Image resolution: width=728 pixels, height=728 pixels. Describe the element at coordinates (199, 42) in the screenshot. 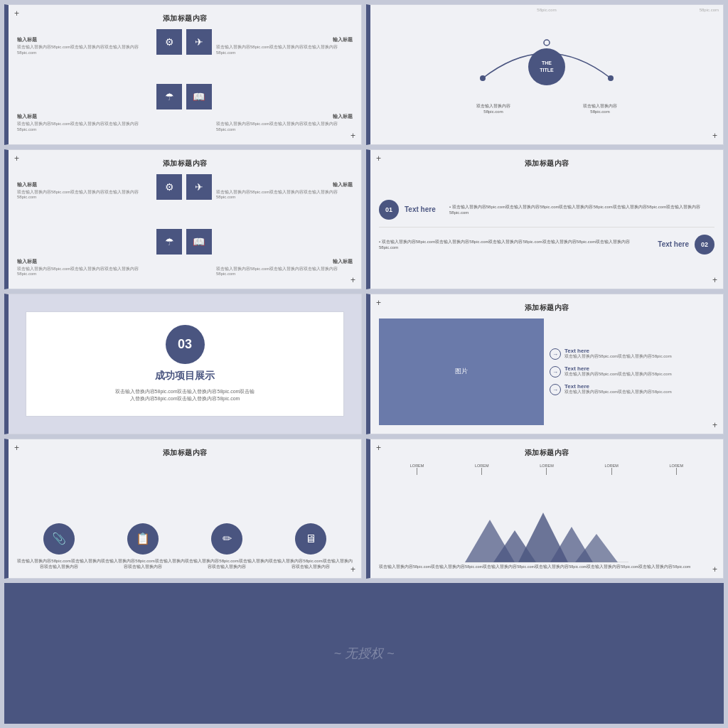

I see `icon-plane: ✈` at that location.